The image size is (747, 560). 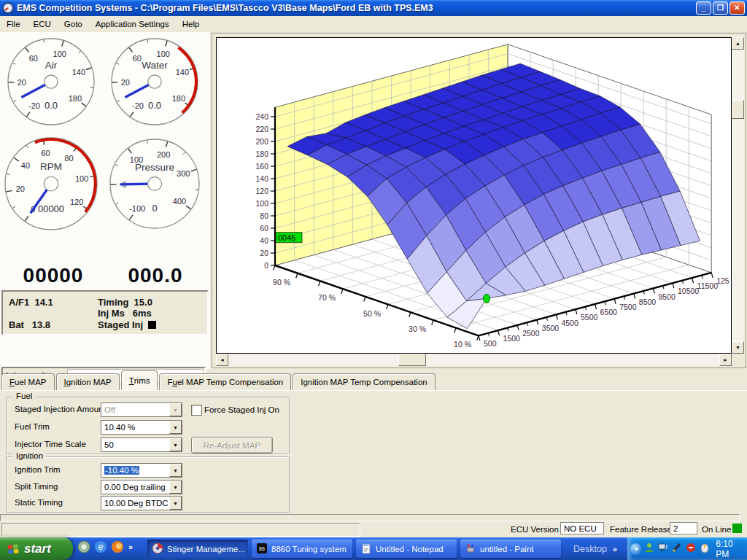 What do you see at coordinates (22, 82) in the screenshot?
I see `svg-text: 20` at bounding box center [22, 82].